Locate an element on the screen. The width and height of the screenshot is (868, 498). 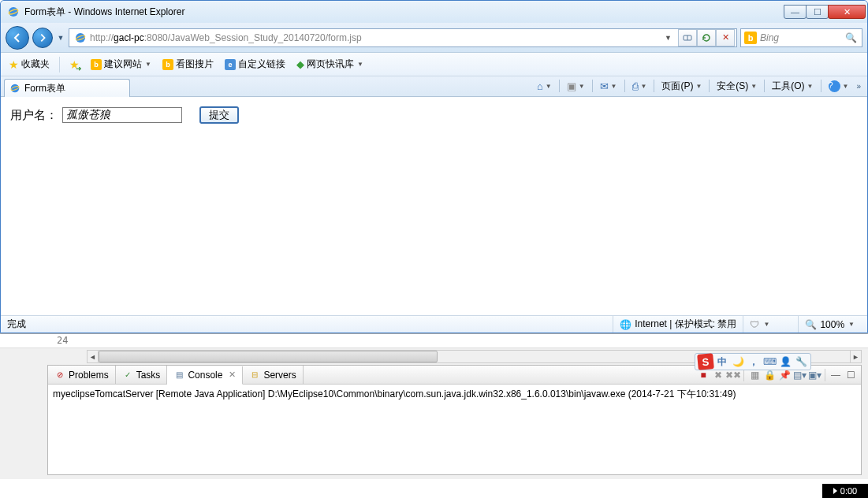
help-button: ?▼ is located at coordinates (839, 86).